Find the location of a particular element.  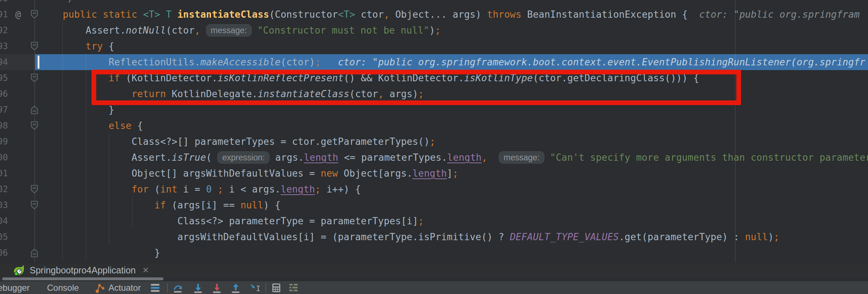

spring-boot-icon is located at coordinates (19, 271).